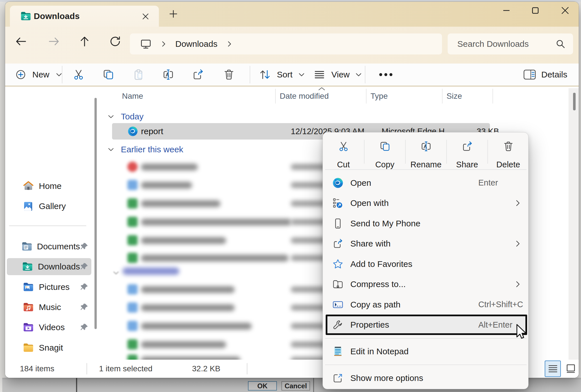 The height and width of the screenshot is (392, 581). What do you see at coordinates (145, 149) in the screenshot?
I see `group-header-earlier-this-week: Earlier this week` at bounding box center [145, 149].